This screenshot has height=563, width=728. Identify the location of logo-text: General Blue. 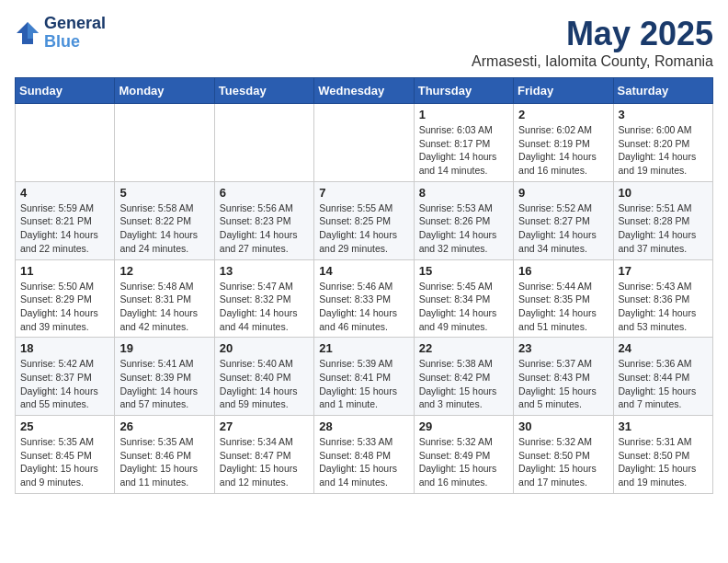
(75, 33).